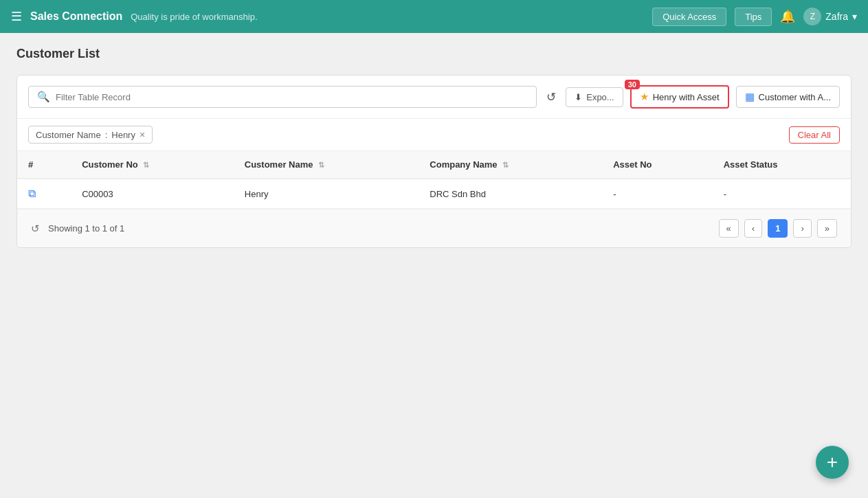 This screenshot has height=498, width=868. Describe the element at coordinates (142, 135) in the screenshot. I see `filter-tag-remove: ×` at that location.